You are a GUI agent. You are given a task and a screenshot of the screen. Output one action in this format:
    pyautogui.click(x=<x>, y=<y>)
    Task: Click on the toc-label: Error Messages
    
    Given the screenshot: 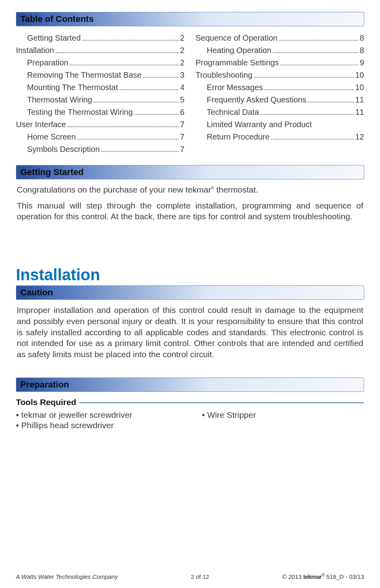 What is the action you would take?
    pyautogui.click(x=235, y=88)
    